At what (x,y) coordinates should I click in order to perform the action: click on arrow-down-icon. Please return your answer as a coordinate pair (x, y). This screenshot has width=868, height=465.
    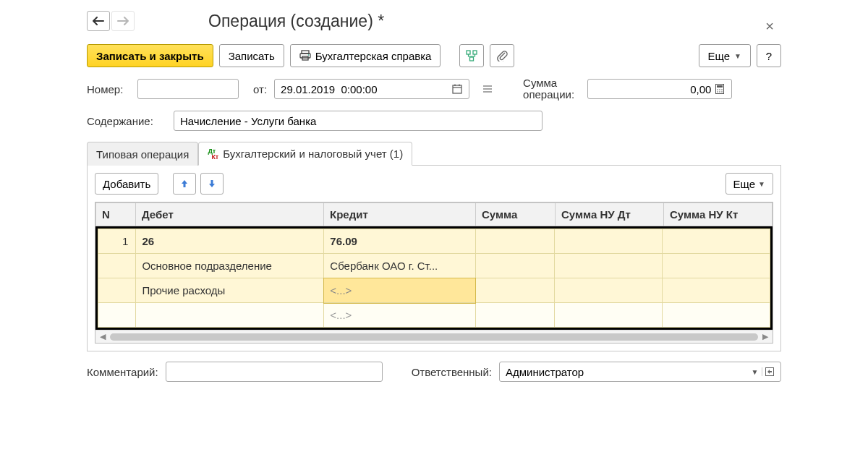
    Looking at the image, I should click on (212, 184).